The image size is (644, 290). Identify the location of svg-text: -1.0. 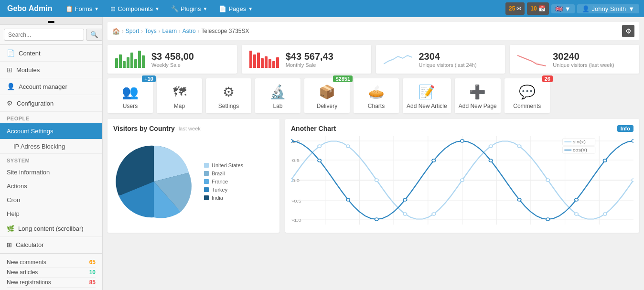
(297, 220).